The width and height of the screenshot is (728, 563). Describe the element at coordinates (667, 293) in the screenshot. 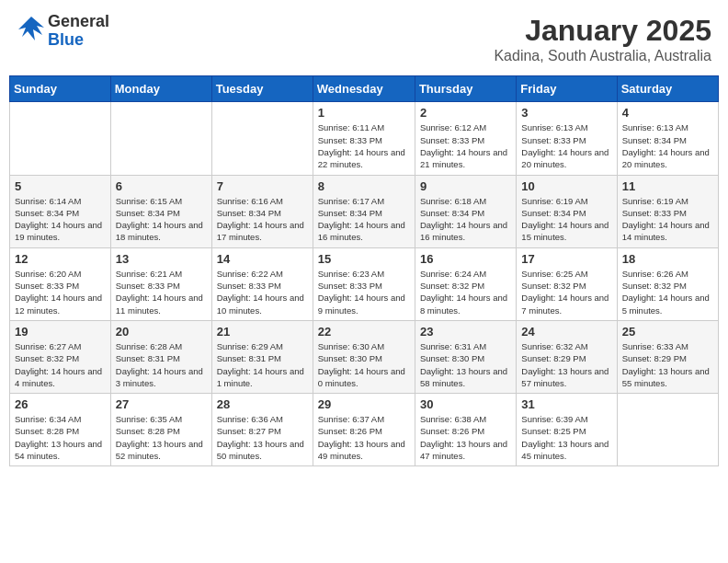

I see `day-info: Sunrise: 6:26 AM Sunset: 8:32 PM Dayligh…` at that location.